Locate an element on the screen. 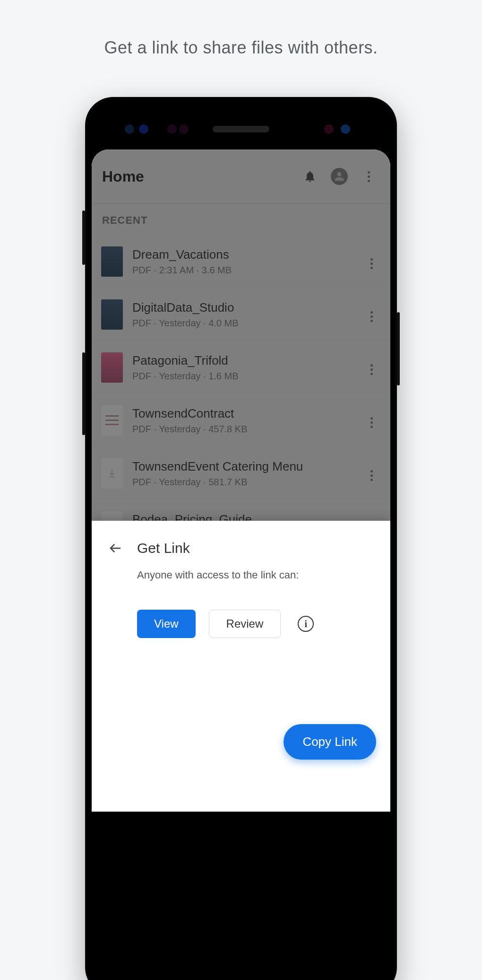  file-row: TownsendContractPDF · Yesterday · 457.8 … is located at coordinates (241, 420).